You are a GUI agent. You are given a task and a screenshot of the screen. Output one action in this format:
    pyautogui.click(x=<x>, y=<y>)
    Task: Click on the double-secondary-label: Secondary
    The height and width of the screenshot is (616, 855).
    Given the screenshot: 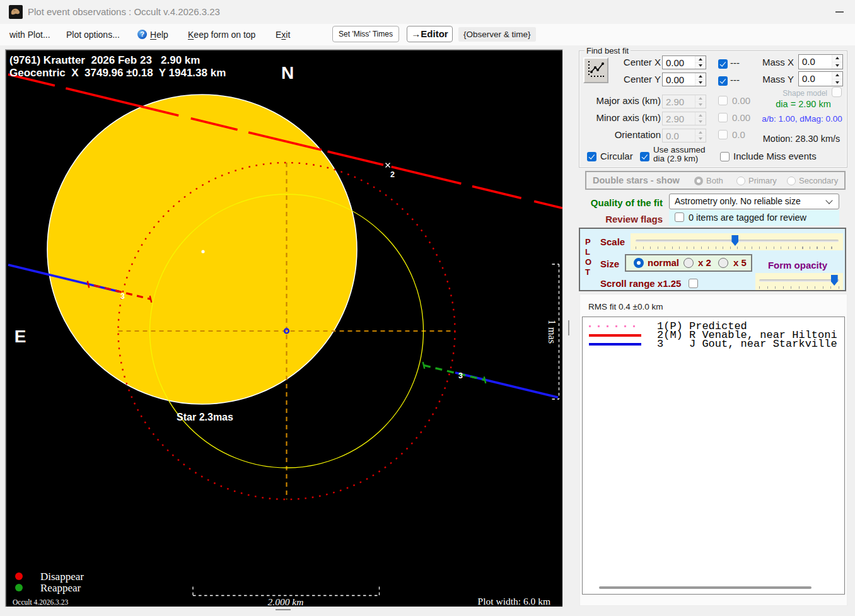 What is the action you would take?
    pyautogui.click(x=818, y=181)
    